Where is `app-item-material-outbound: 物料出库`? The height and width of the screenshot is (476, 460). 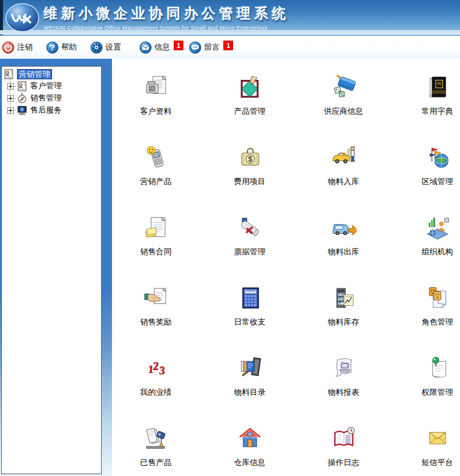 app-item-material-outbound: 物料出库 is located at coordinates (344, 243).